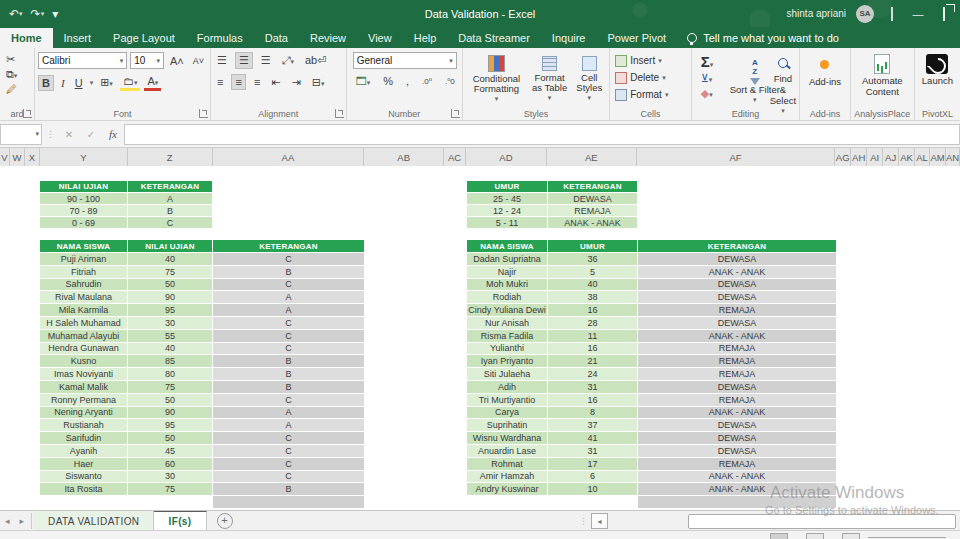 This screenshot has width=960, height=539. I want to click on cell: 5, so click(593, 272).